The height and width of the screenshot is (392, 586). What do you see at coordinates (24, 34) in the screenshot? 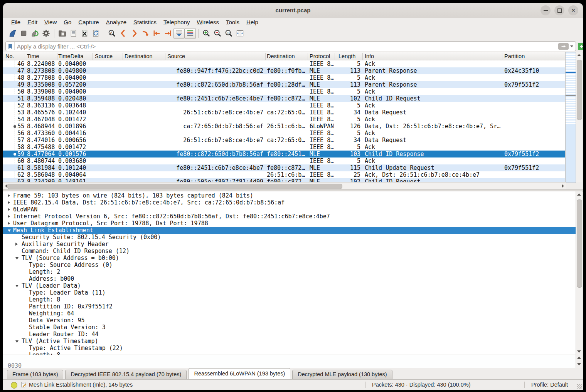
I see `stop-capture-icon` at bounding box center [24, 34].